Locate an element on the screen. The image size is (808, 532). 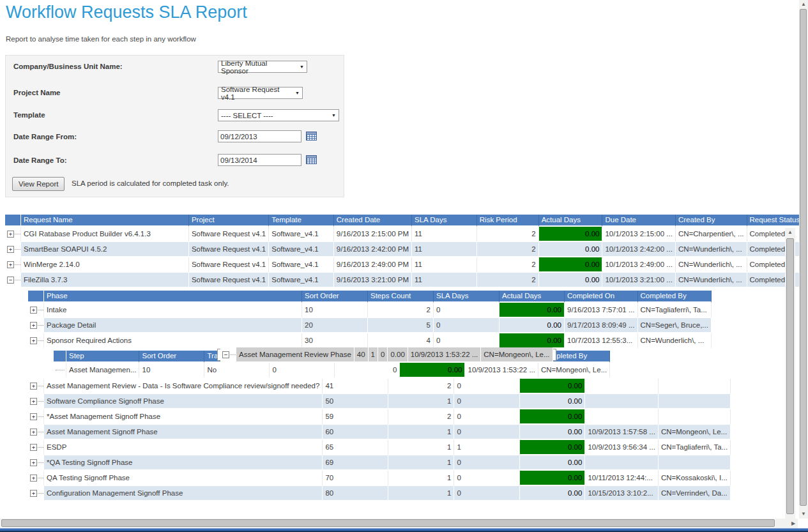
created_by-cell: CN=Wunderlich\, ... is located at coordinates (712, 250).